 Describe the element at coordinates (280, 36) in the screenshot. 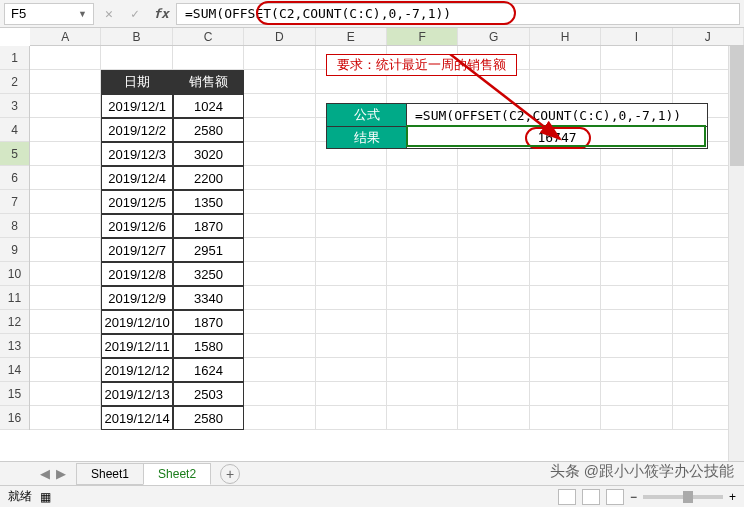

I see `col-header-D: D` at that location.